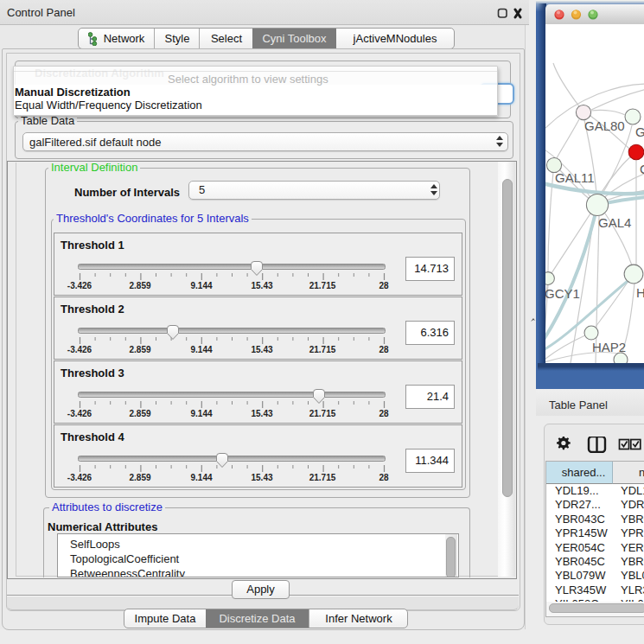 The width and height of the screenshot is (644, 644). Describe the element at coordinates (605, 126) in the screenshot. I see `svg-text: GAL80` at that location.